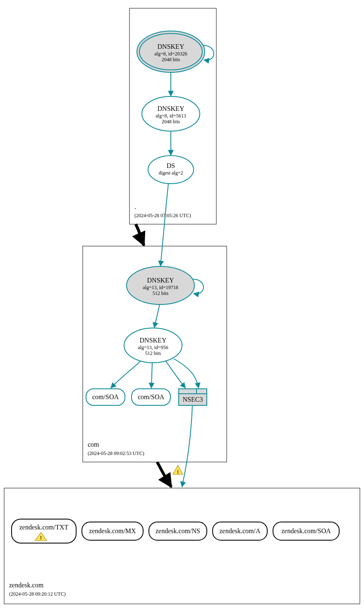 This screenshot has height=613, width=364. I want to click on root-zsk-title: DNSKEY, so click(171, 108).